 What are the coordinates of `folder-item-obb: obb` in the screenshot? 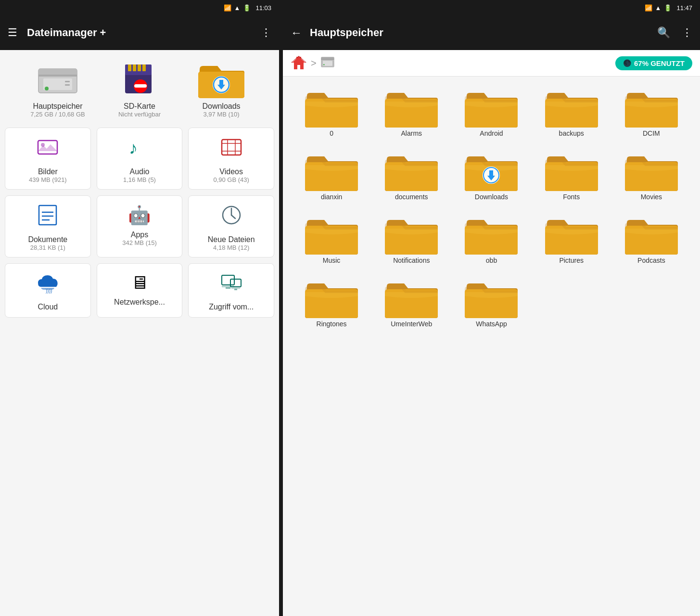 It's located at (491, 238).